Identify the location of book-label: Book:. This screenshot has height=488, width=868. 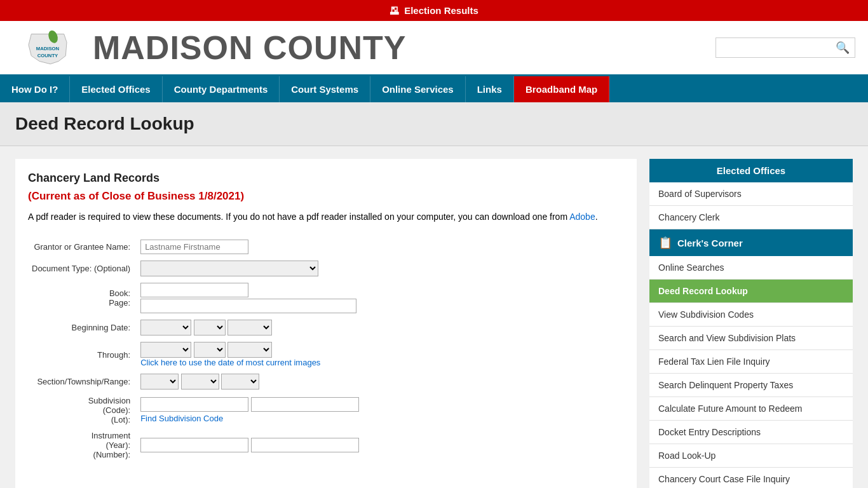
(81, 294).